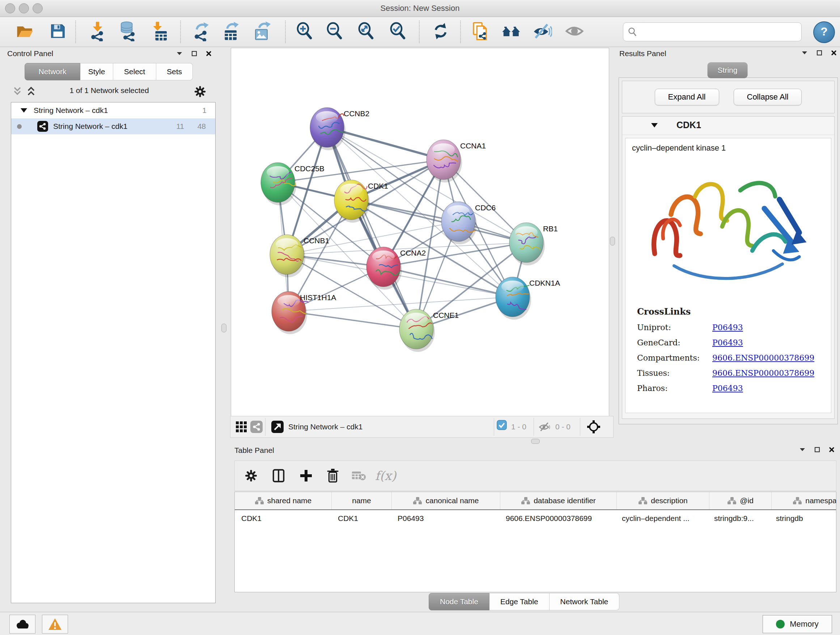 The height and width of the screenshot is (635, 840). I want to click on detach-view-button, so click(278, 427).